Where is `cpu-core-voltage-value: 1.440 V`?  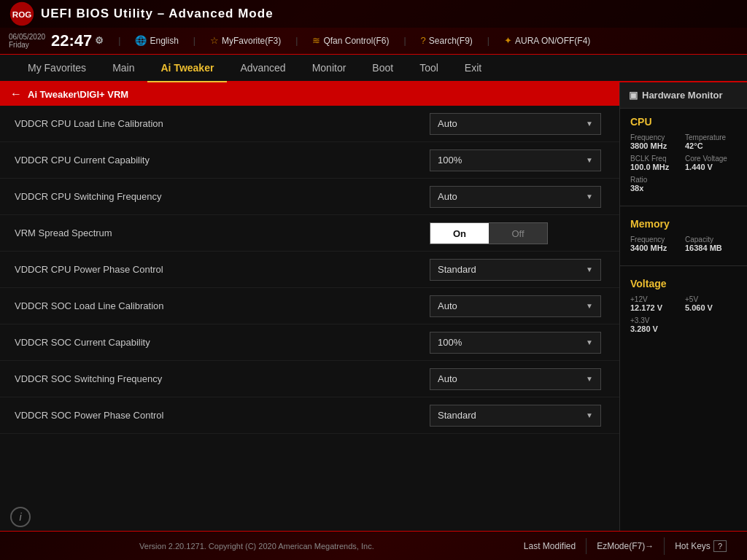
cpu-core-voltage-value: 1.440 V is located at coordinates (711, 167).